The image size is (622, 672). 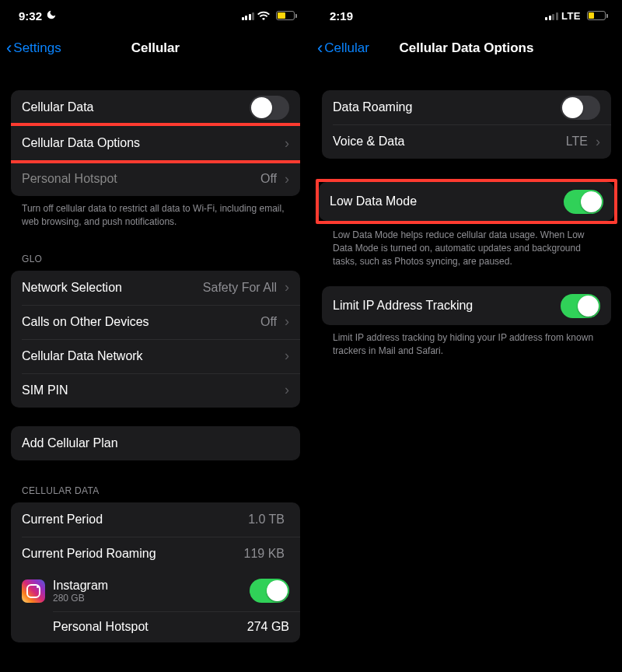 What do you see at coordinates (268, 627) in the screenshot?
I see `sub-value: 274 GB` at bounding box center [268, 627].